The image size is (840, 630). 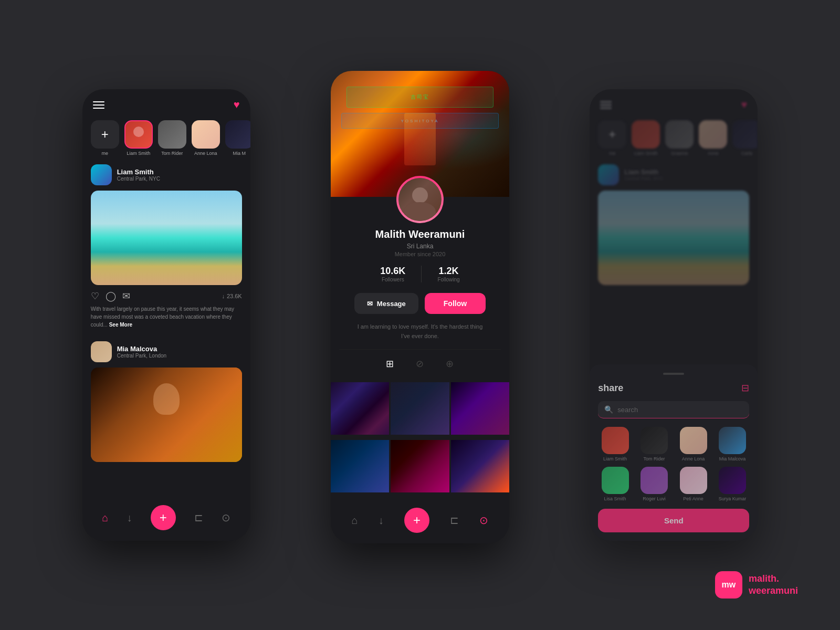 I want to click on story-liam: Liam Smith, so click(x=139, y=138).